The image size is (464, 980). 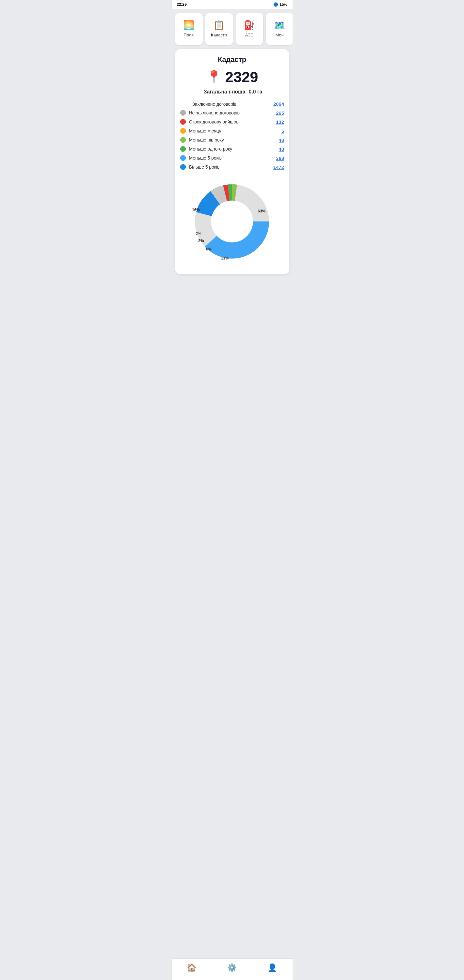 What do you see at coordinates (219, 25) in the screenshot?
I see `cadastre-icon: 📋` at bounding box center [219, 25].